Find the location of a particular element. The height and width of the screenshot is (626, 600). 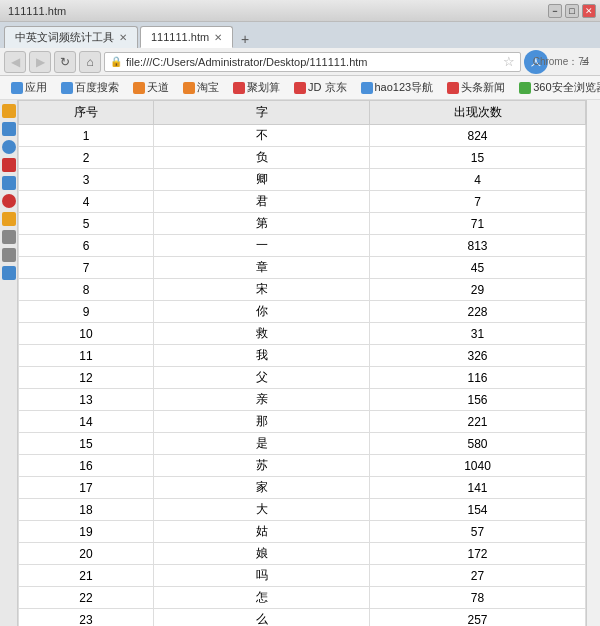

cell-index: 20 is located at coordinates (86, 554).